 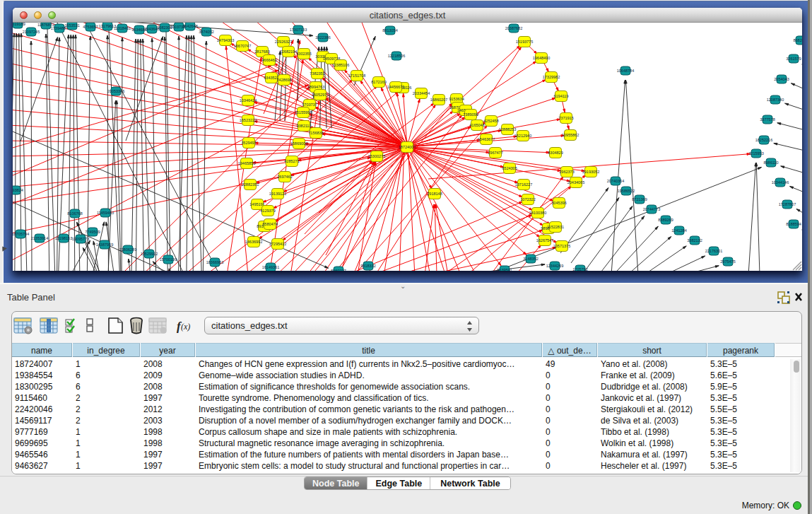 I want to click on svg-text: 22176301, so click(x=714, y=251).